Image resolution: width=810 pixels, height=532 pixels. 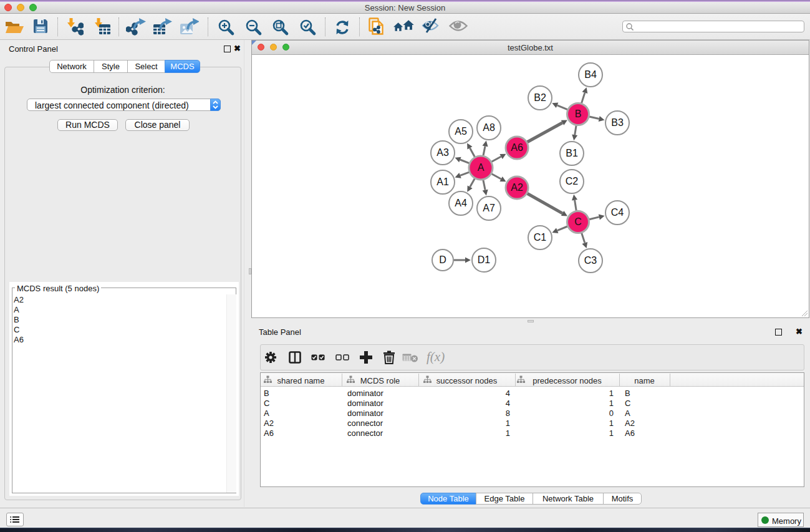 What do you see at coordinates (572, 181) in the screenshot?
I see `svg-text: C2` at bounding box center [572, 181].